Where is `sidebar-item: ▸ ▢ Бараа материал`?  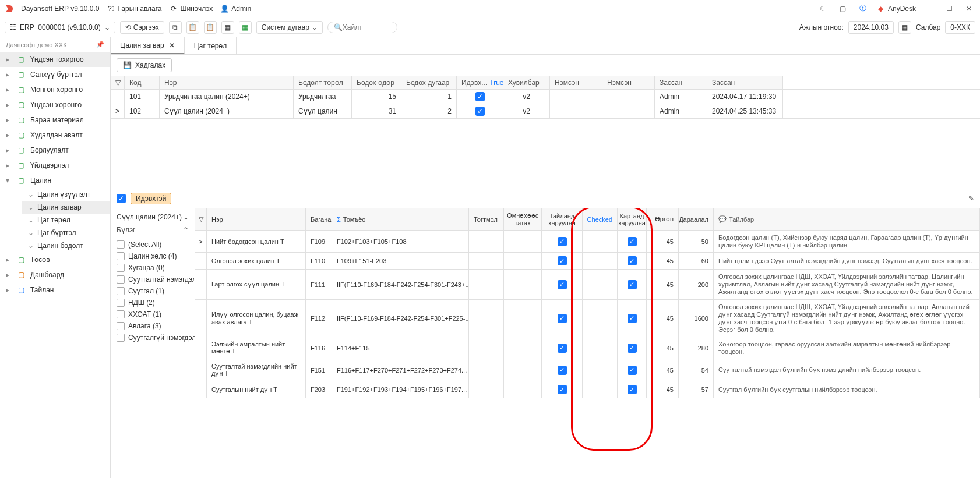 sidebar-item: ▸ ▢ Бараа материал is located at coordinates (55, 120).